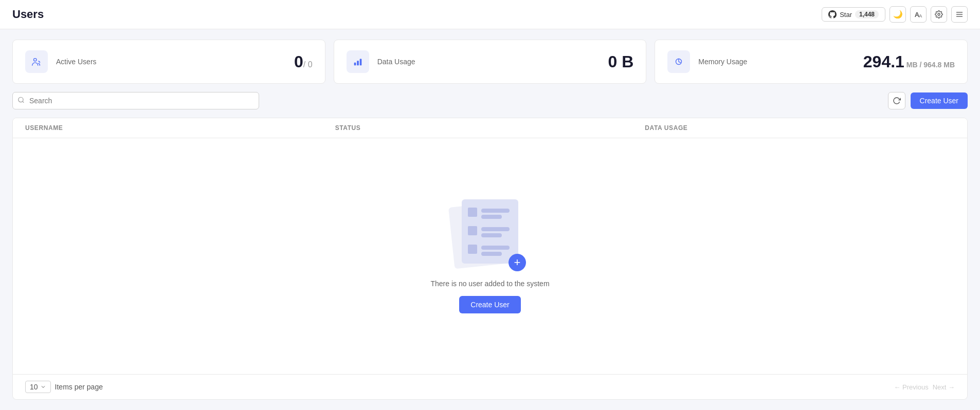 The image size is (980, 410). Describe the element at coordinates (867, 14) in the screenshot. I see `star-count: 1,448` at that location.